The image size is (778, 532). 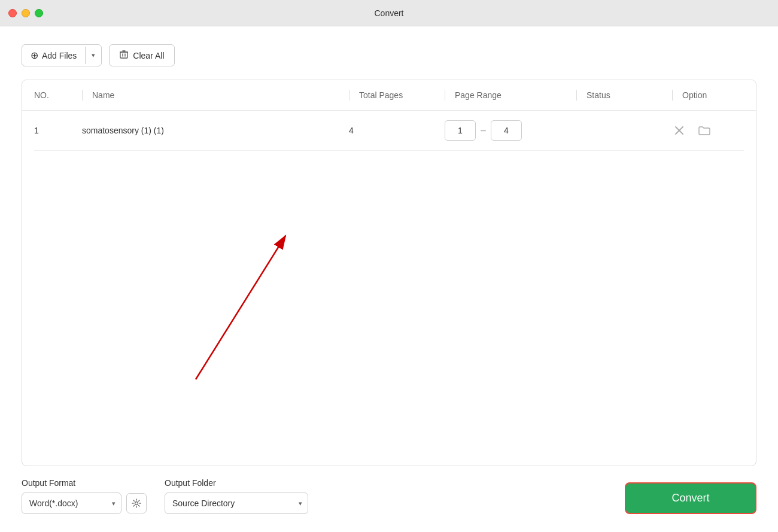 I want to click on output-folder-label: Output Folder, so click(x=236, y=483).